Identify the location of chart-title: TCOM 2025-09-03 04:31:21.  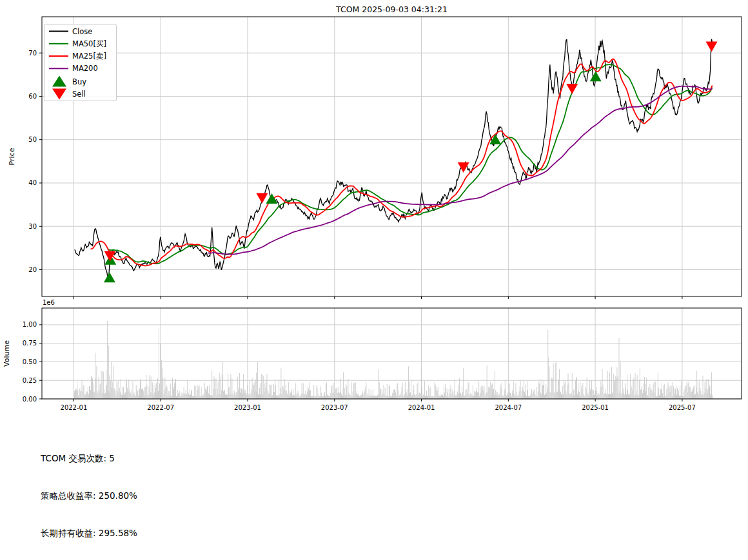
(391, 9).